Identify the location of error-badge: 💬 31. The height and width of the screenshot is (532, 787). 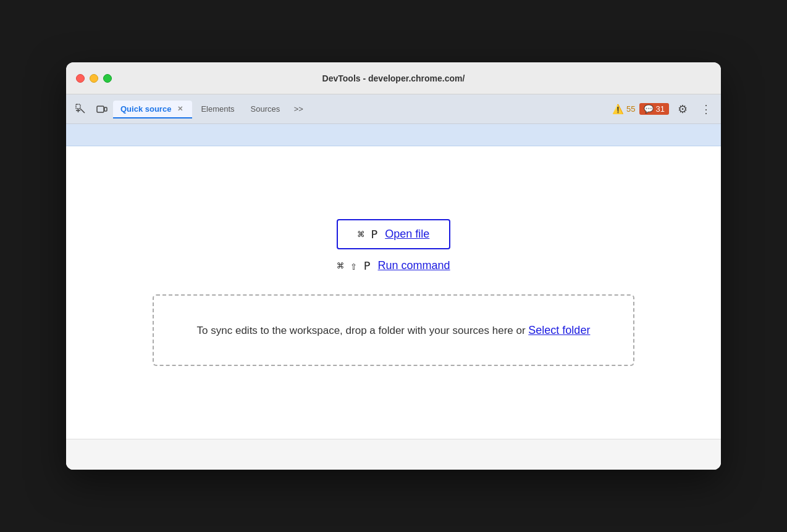
(654, 109).